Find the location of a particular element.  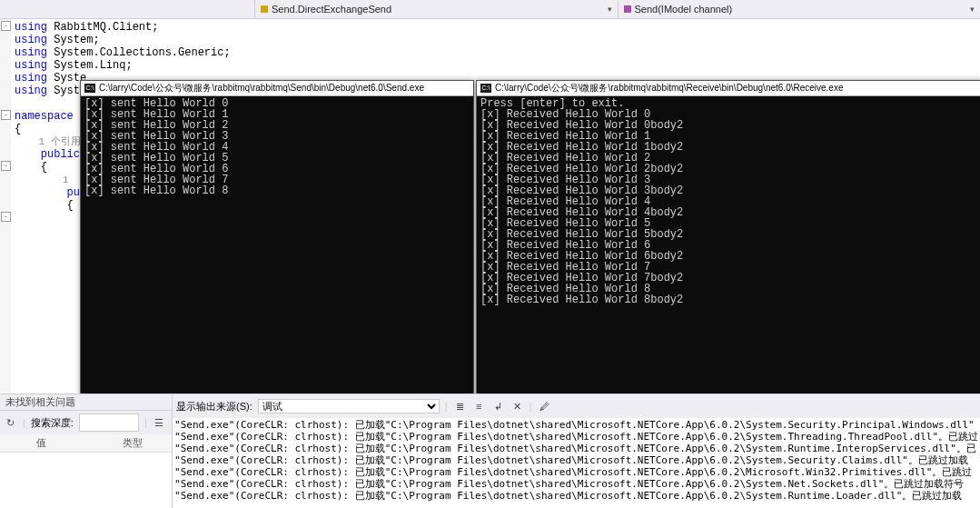

issues-tab: 未找到相关问题 is located at coordinates (85, 403).